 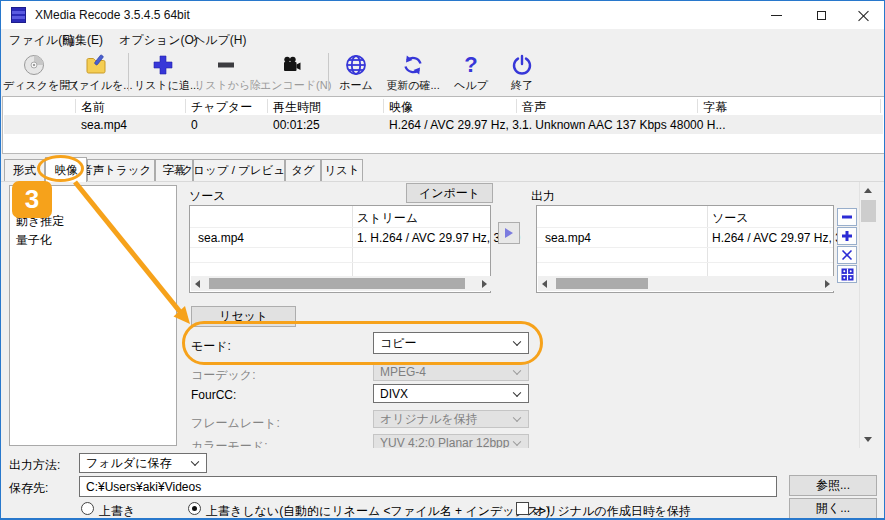 I want to click on output-hscrollbar, so click(x=686, y=284).